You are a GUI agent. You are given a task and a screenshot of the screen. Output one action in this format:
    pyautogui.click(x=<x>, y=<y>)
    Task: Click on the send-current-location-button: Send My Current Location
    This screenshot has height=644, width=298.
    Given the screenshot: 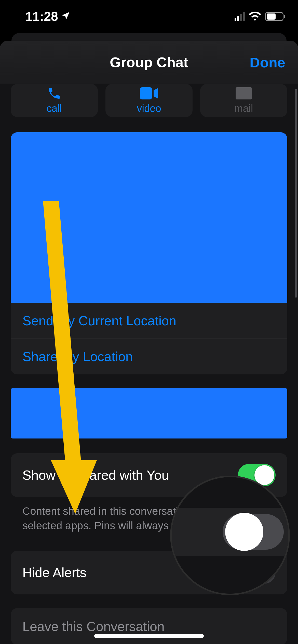 What is the action you would take?
    pyautogui.click(x=149, y=320)
    